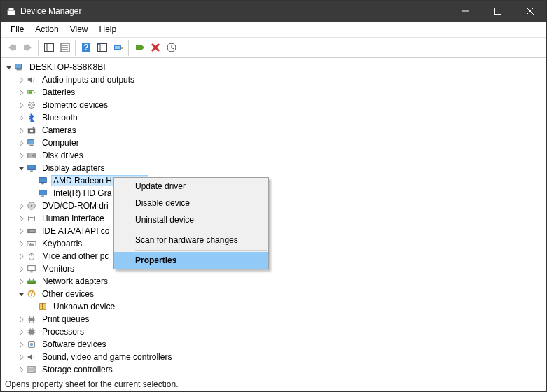 This screenshot has width=547, height=392. Describe the element at coordinates (191, 186) in the screenshot. I see `context-menu-item: Update driver` at that location.